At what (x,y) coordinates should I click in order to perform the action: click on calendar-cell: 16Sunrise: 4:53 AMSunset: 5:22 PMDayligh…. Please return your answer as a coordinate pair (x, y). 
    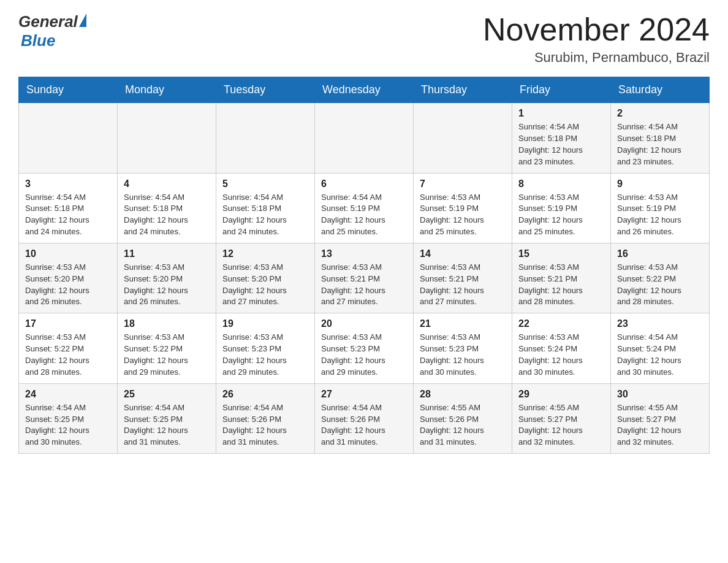
    Looking at the image, I should click on (661, 278).